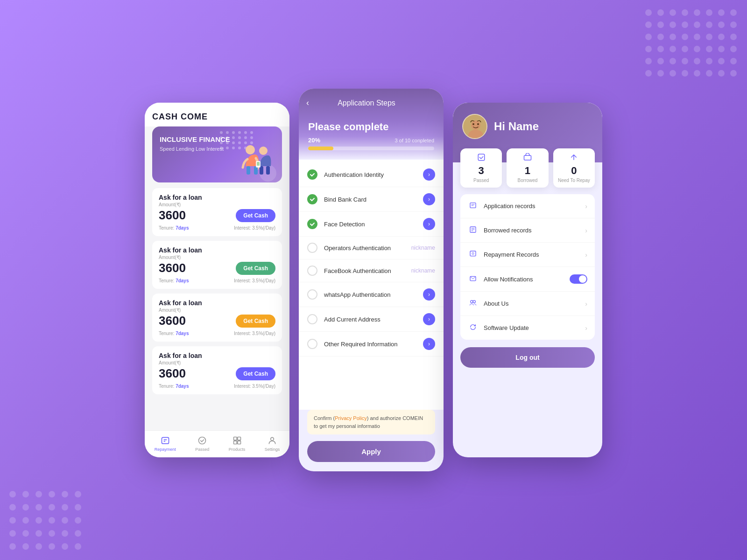 This screenshot has height=560, width=747. Describe the element at coordinates (429, 175) in the screenshot. I see `step-arrow-1: ›` at that location.